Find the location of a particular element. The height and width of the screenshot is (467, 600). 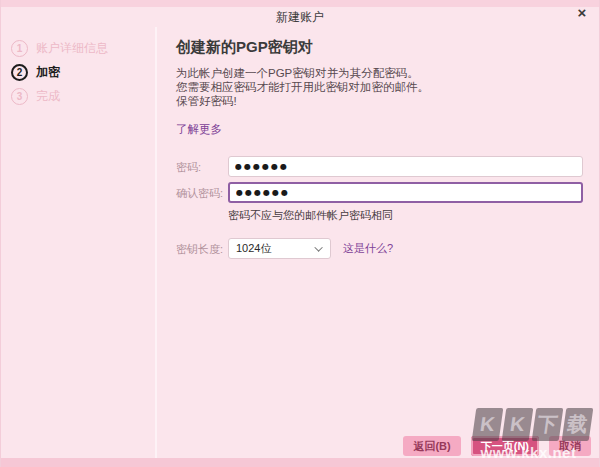

password-row: 密码: is located at coordinates (380, 166).